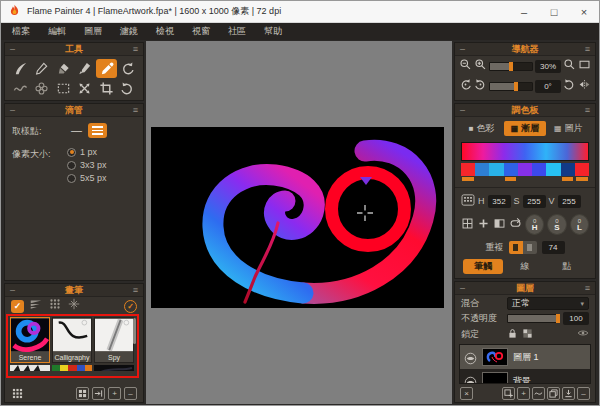  I want to click on menu-file: 檔案, so click(21, 32).